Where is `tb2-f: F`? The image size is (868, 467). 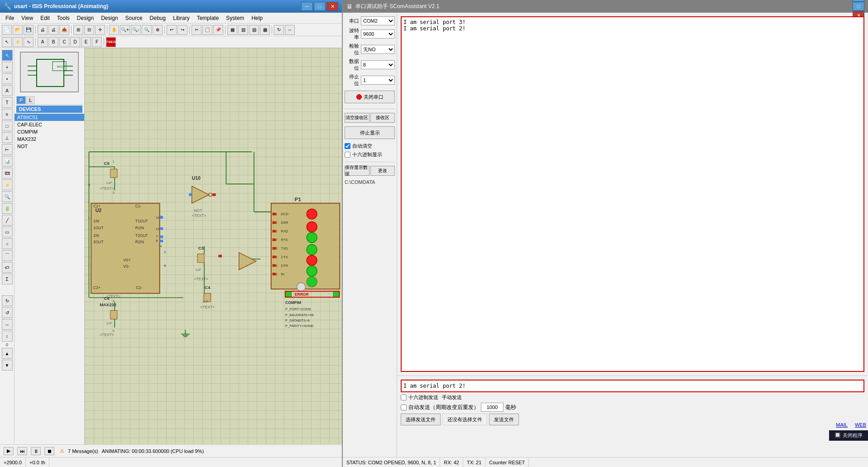 tb2-f: F is located at coordinates (97, 42).